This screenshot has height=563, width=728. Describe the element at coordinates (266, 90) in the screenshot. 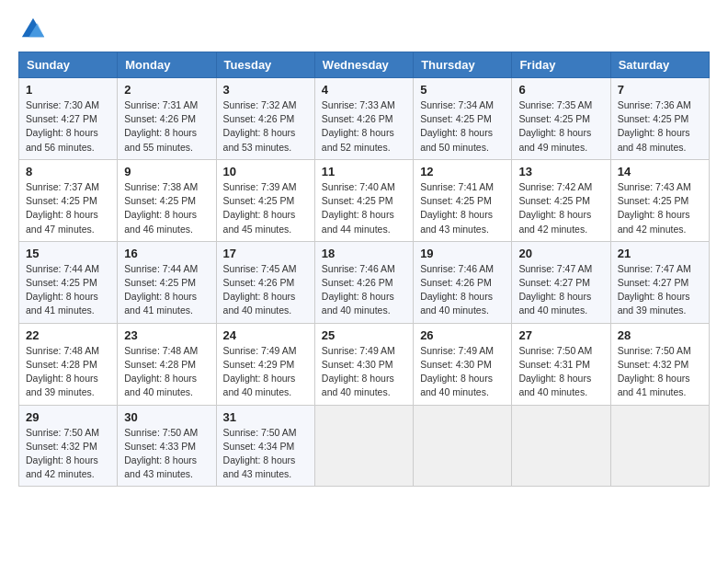

I see `day-number: 3` at that location.